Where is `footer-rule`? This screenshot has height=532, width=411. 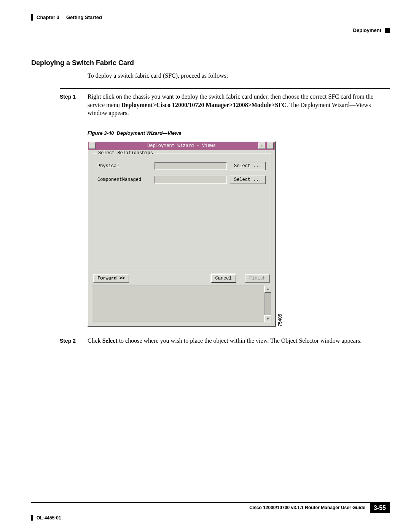
footer-rule is located at coordinates (210, 503).